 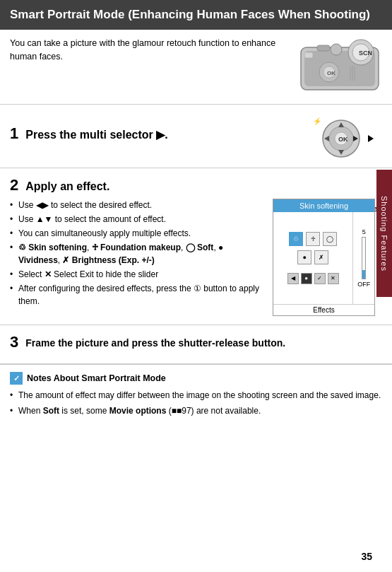 I want to click on foundation-icon: ♱, so click(x=313, y=239).